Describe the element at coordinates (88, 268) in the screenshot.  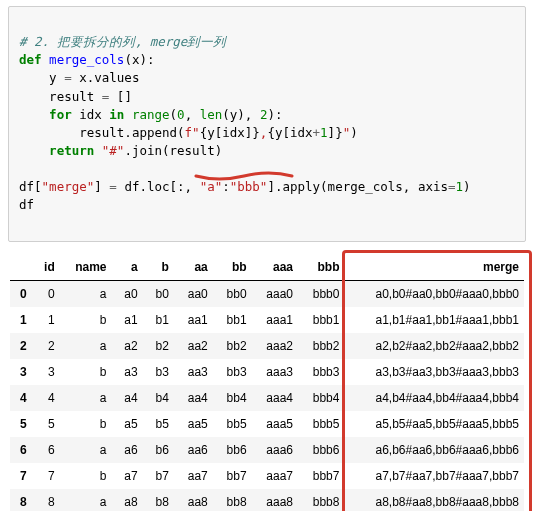
I see `col-name: name` at that location.